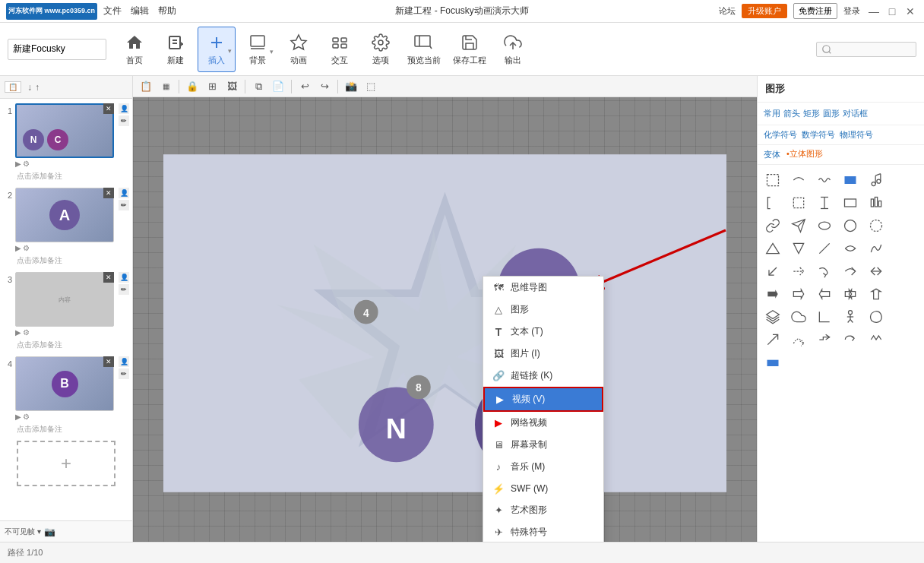 Image resolution: width=924 pixels, height=563 pixels. I want to click on shape-arrow-step, so click(824, 340).